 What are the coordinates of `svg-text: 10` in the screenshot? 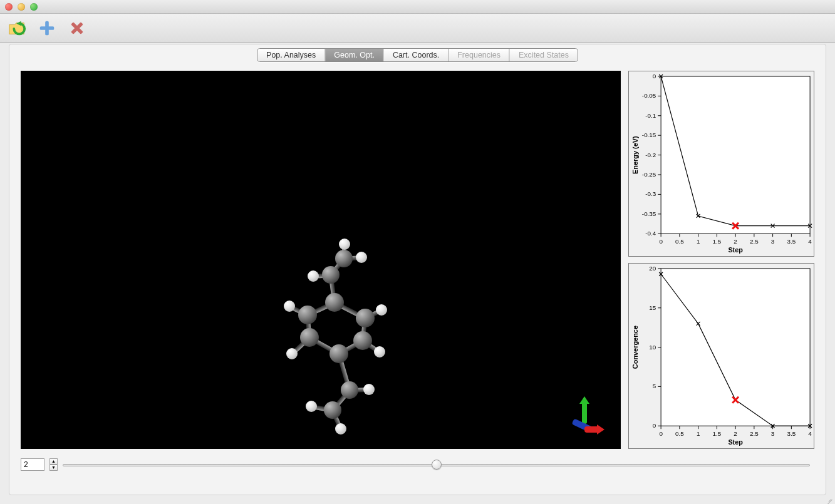 It's located at (653, 347).